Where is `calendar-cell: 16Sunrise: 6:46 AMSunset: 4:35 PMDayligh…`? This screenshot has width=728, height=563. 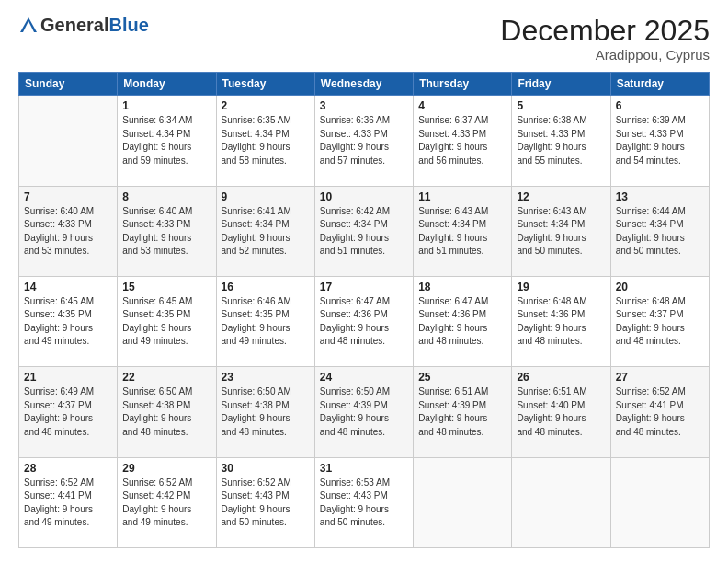 calendar-cell: 16Sunrise: 6:46 AMSunset: 4:35 PMDayligh… is located at coordinates (265, 321).